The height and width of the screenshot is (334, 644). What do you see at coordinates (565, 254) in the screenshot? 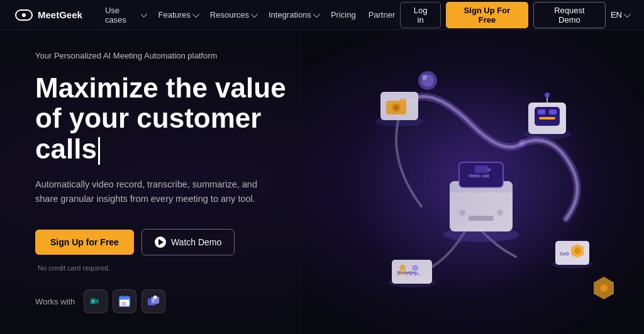
I see `svg-text: CxO` at bounding box center [565, 254].